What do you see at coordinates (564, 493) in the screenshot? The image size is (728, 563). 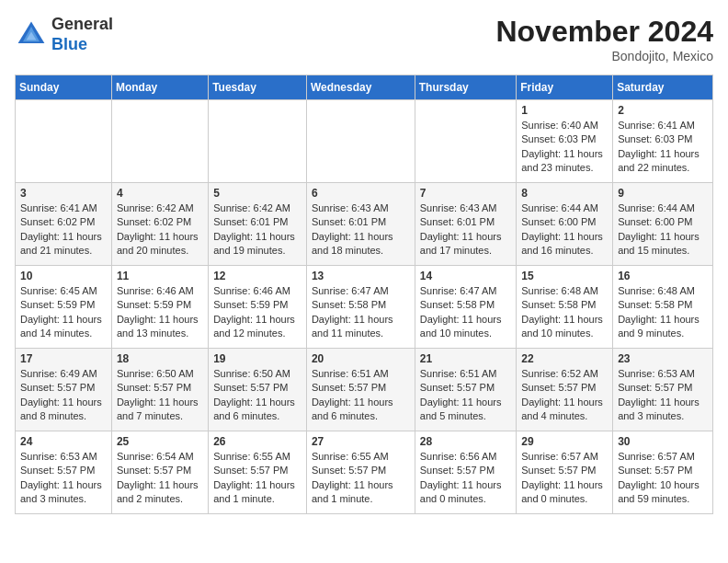 I see `day-info: Daylight: 11 hours and 0 minutes.` at bounding box center [564, 493].